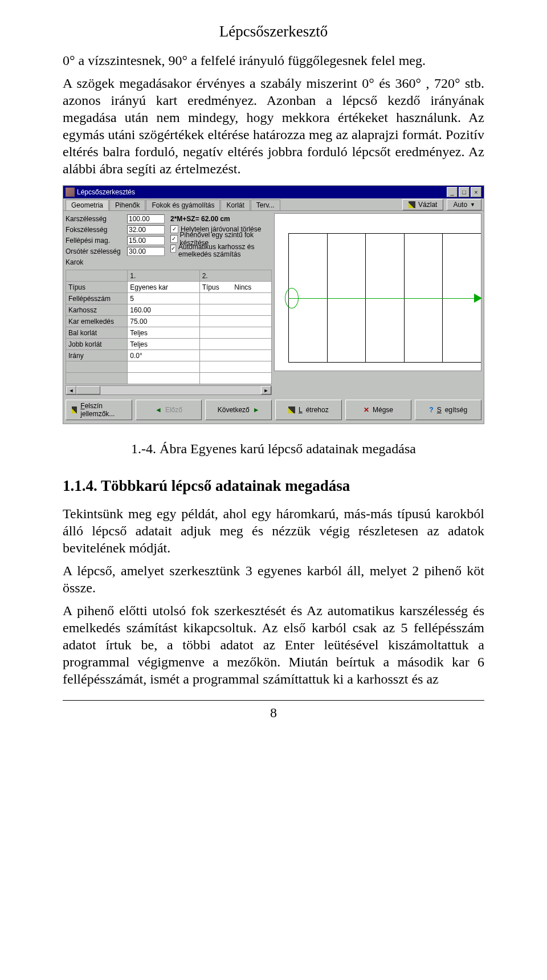 This screenshot has width=547, height=980. What do you see at coordinates (97, 344) in the screenshot?
I see `row-jobbkorlat: Jobb korlát` at bounding box center [97, 344].